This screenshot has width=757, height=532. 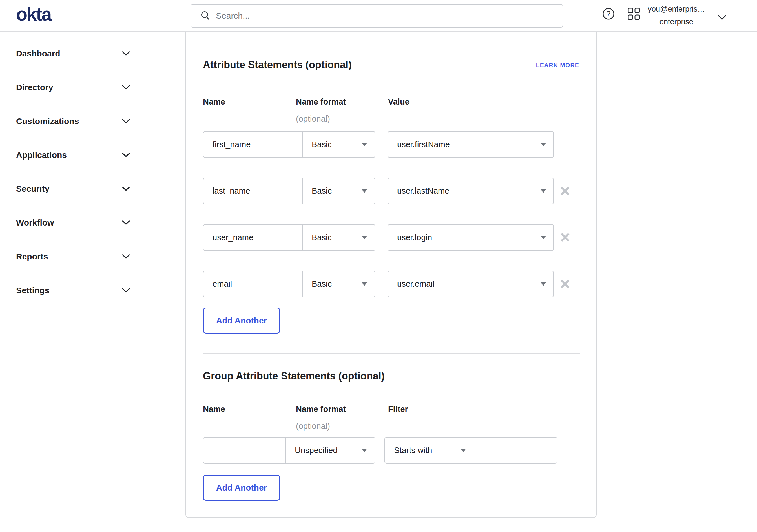 I want to click on attr-value-combobox: user.login, so click(x=471, y=237).